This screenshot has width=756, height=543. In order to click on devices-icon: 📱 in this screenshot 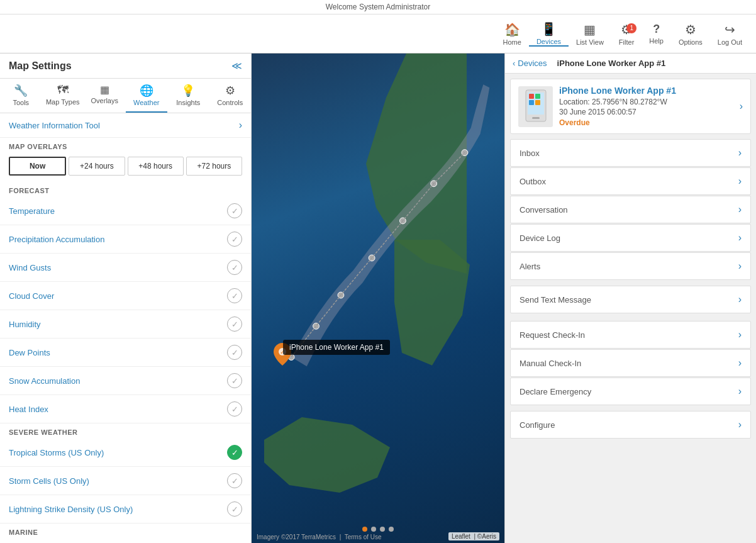, I will do `click(548, 29)`.